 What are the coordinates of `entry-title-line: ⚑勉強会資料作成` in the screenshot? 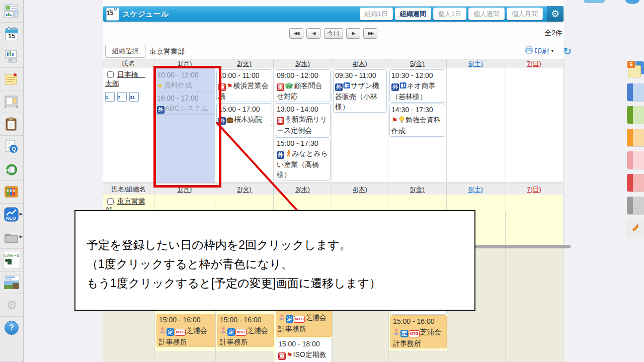 It's located at (418, 125).